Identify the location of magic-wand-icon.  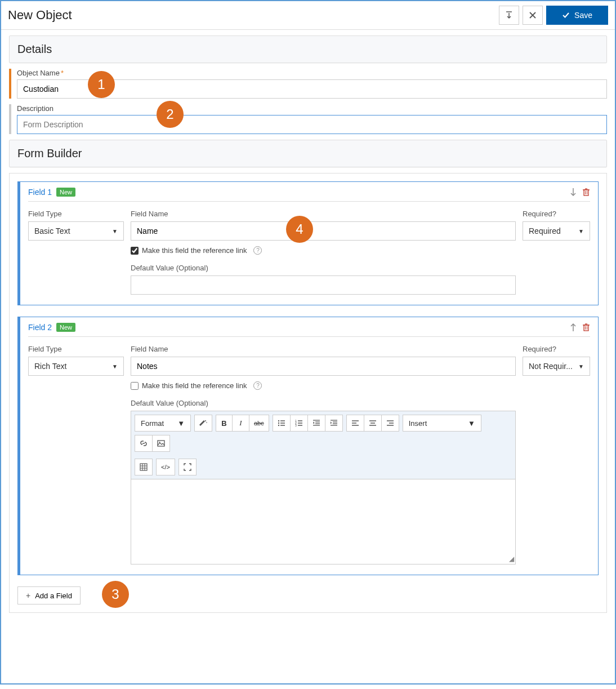
(203, 423).